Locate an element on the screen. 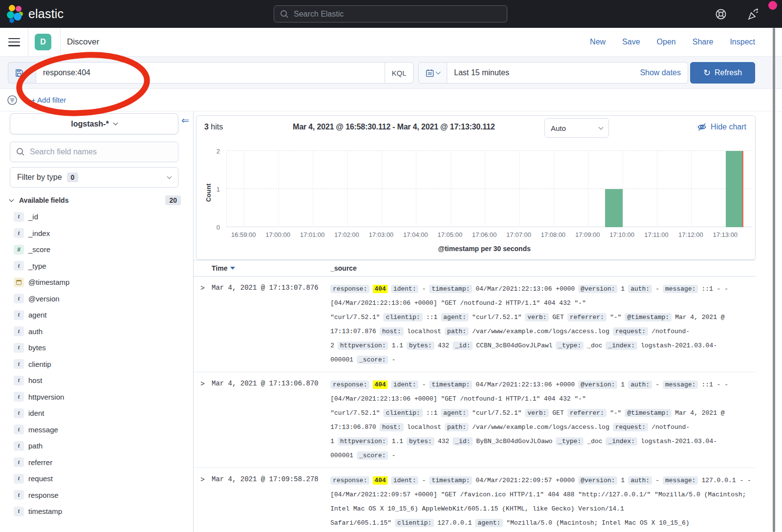 Image resolution: width=782 pixels, height=532 pixels. index-pattern-select: logstash-* is located at coordinates (94, 124).